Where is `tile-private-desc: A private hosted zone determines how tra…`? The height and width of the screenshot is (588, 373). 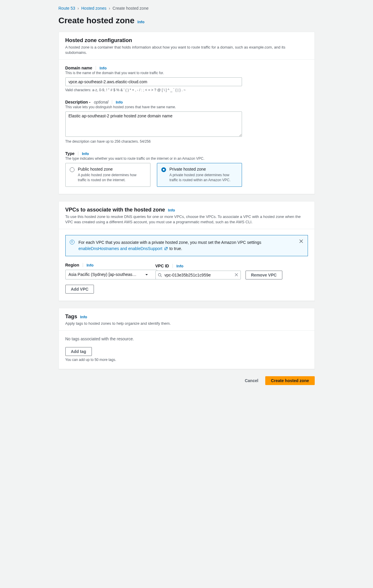
tile-private-desc: A private hosted zone determines how tra… is located at coordinates (204, 177).